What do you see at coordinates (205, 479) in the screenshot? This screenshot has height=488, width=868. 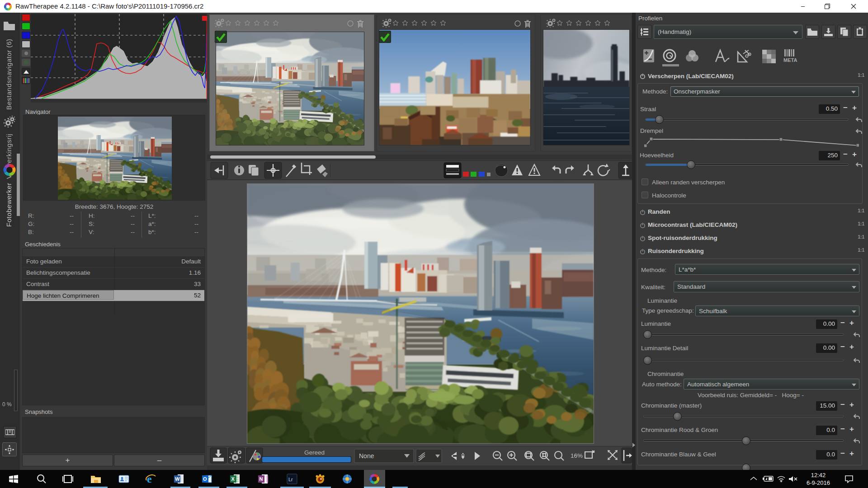 I see `svg-text: O` at bounding box center [205, 479].